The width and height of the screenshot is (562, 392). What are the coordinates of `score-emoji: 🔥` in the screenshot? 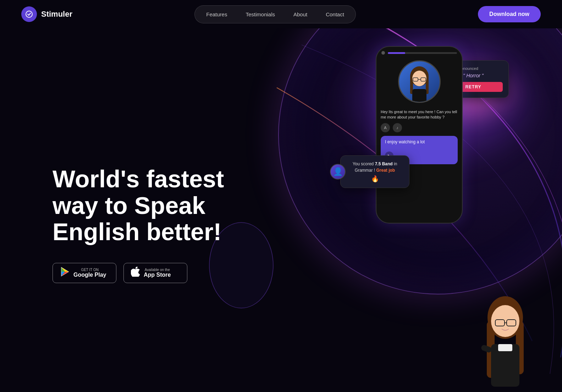 It's located at (375, 179).